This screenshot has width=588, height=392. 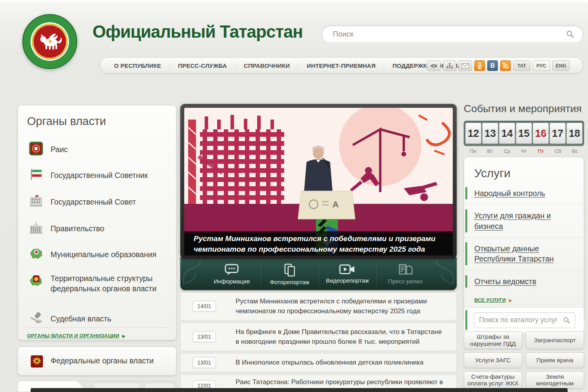 What do you see at coordinates (290, 270) in the screenshot?
I see `photo-report-icon` at bounding box center [290, 270].